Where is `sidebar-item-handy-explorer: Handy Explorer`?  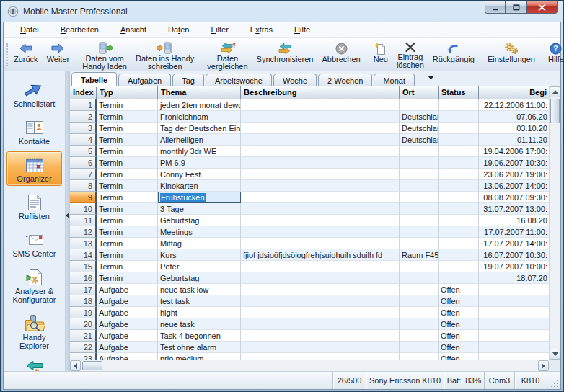
sidebar-item-handy-explorer: Handy Explorer is located at coordinates (35, 331).